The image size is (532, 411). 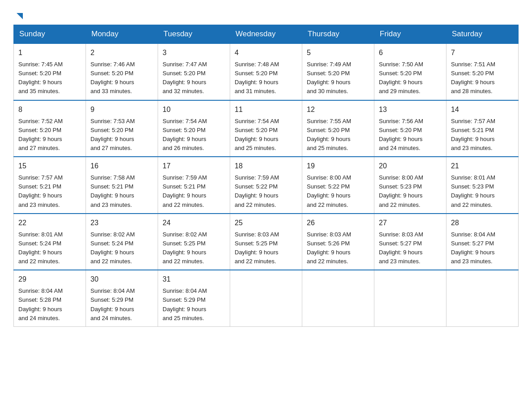 I want to click on day-number: 13, so click(x=410, y=110).